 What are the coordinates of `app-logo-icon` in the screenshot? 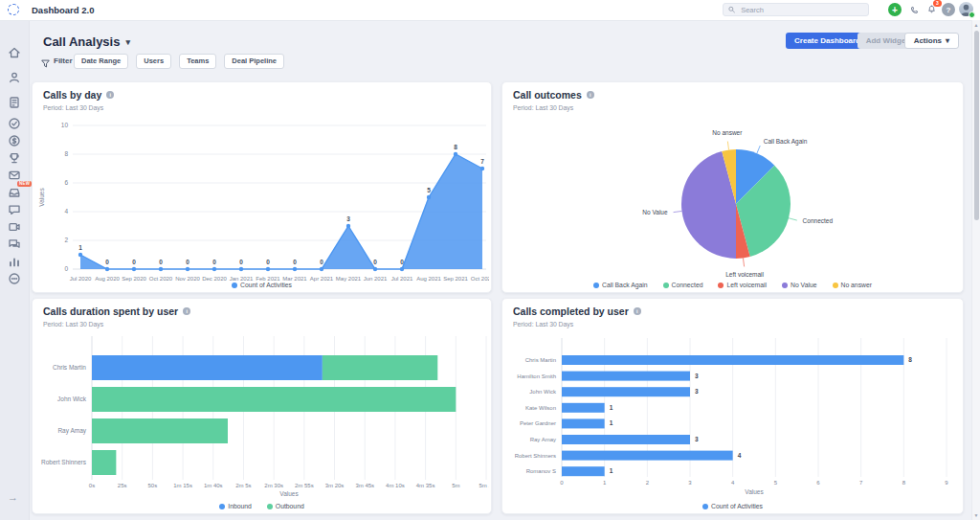 It's located at (13, 10).